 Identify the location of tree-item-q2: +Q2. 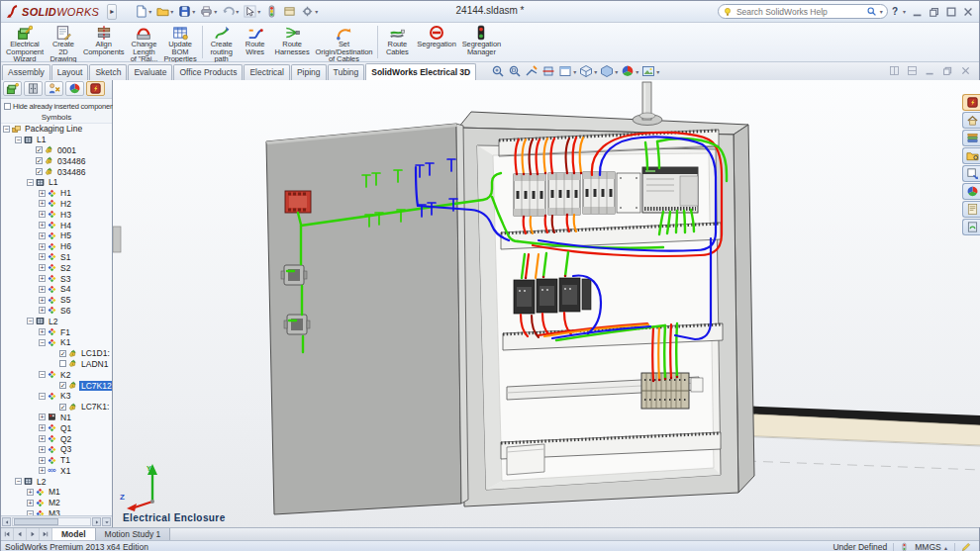
(56, 439).